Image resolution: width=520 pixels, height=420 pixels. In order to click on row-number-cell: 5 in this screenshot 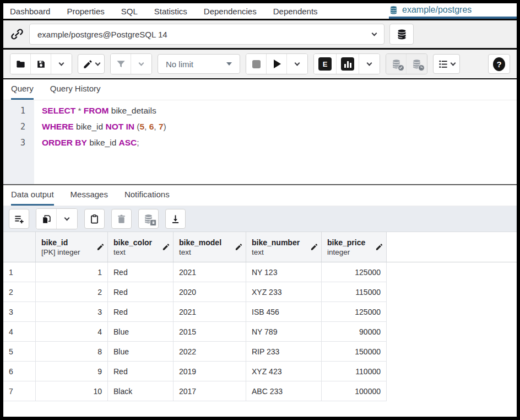, I will do `click(20, 352)`.